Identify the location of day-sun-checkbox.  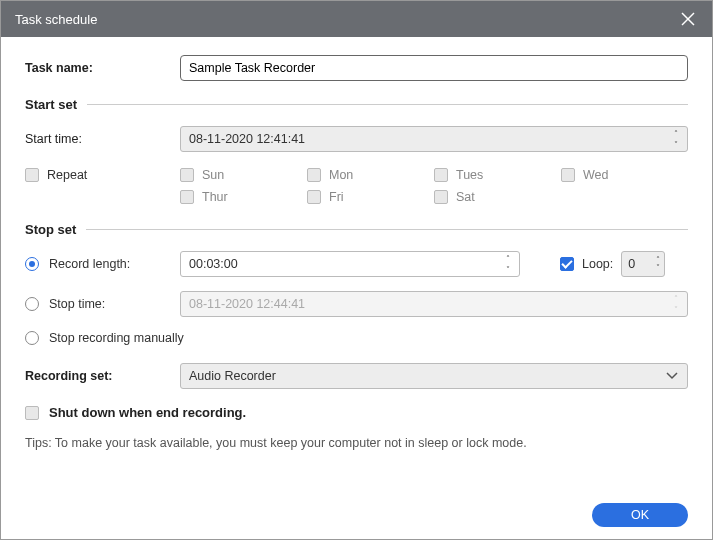
(187, 175).